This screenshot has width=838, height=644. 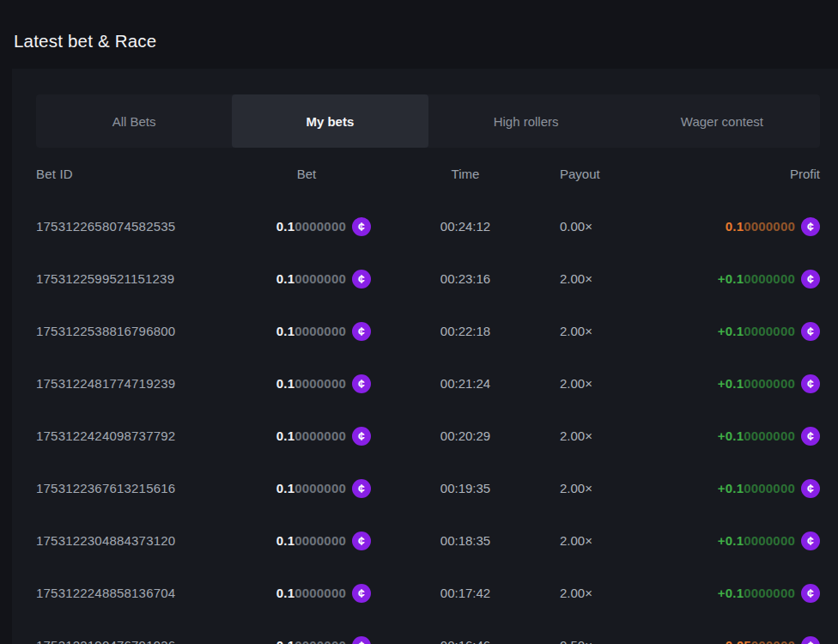 I want to click on bet-time: 00:23:16, so click(x=465, y=278).